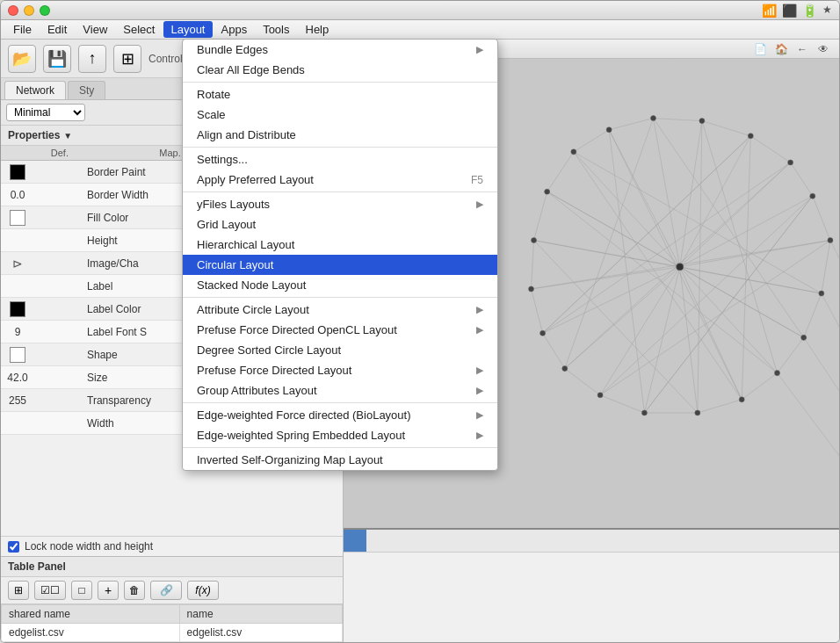  Describe the element at coordinates (86, 90) in the screenshot. I see `tab-style: Sty` at that location.